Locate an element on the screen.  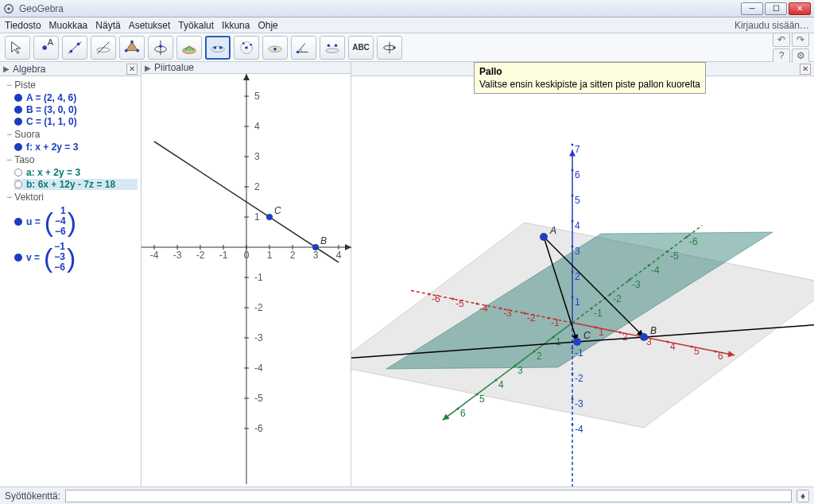
tool-sphere is located at coordinates (218, 48).